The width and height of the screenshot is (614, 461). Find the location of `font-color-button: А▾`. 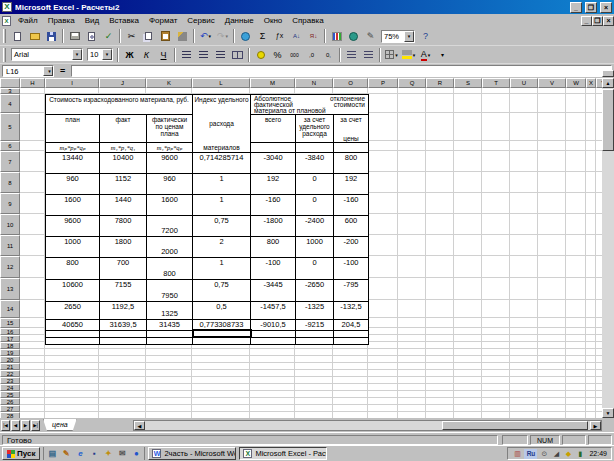

font-color-button: А▾ is located at coordinates (426, 54).